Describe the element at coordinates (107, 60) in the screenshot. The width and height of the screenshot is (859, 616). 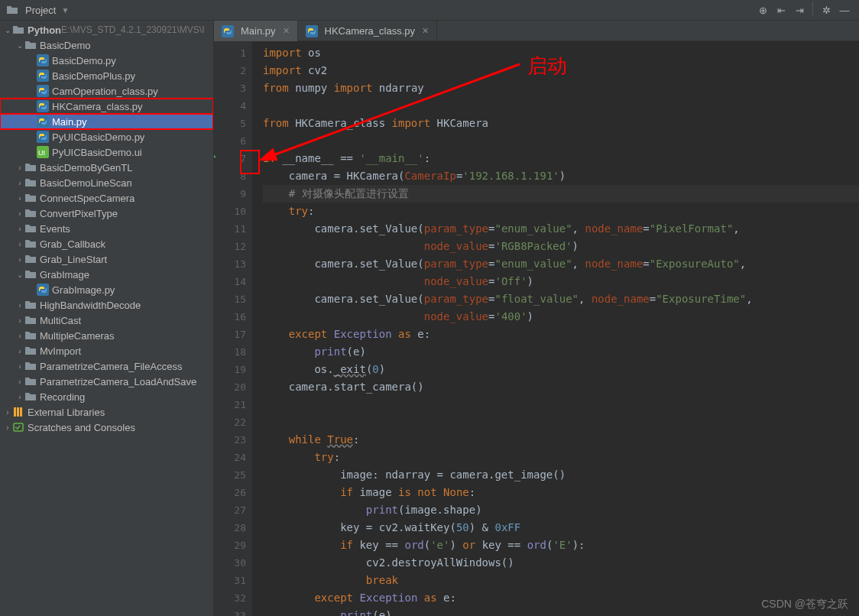
I see `tree-item: BasicDemo.py` at that location.